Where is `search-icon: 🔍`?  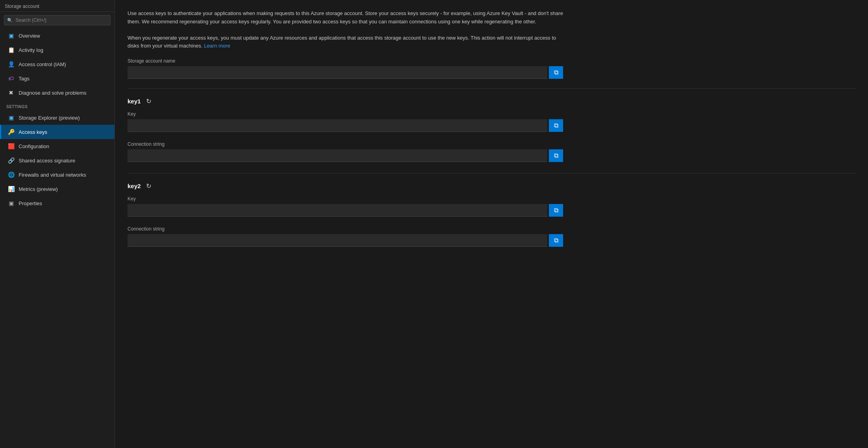
search-icon: 🔍 is located at coordinates (10, 21).